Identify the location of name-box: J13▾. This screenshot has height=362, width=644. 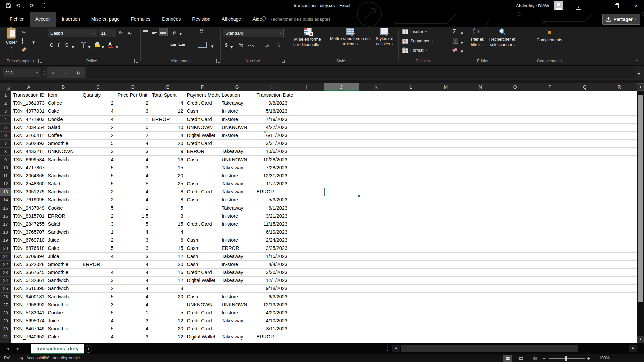
(21, 73).